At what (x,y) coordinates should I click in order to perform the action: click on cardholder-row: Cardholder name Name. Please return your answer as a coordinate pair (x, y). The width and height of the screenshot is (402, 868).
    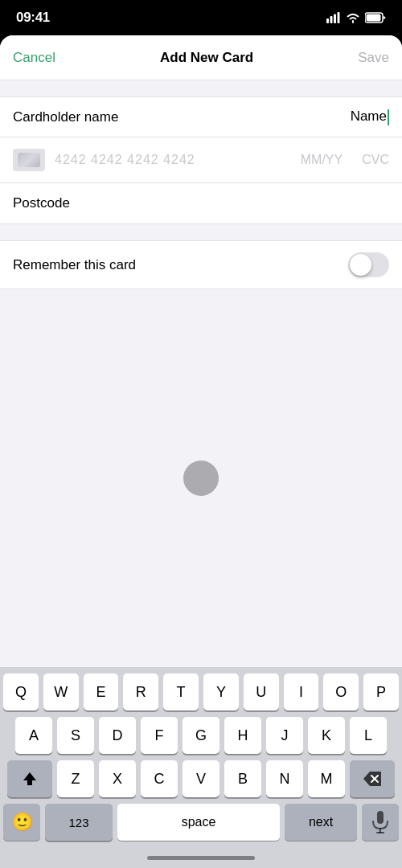
    Looking at the image, I should click on (201, 117).